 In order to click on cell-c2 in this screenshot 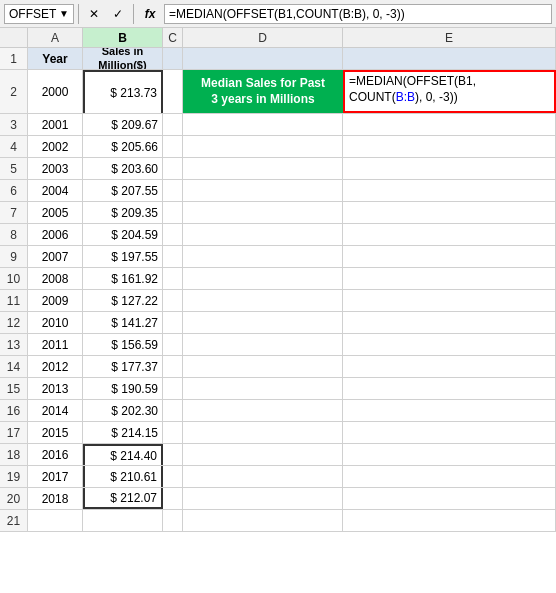, I will do `click(173, 92)`.